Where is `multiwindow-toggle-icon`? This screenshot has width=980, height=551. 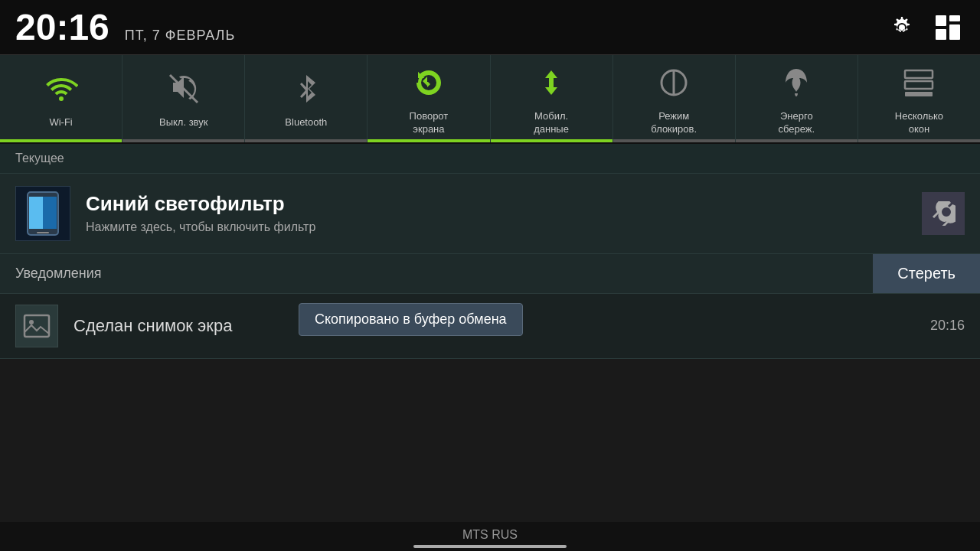 multiwindow-toggle-icon is located at coordinates (919, 85).